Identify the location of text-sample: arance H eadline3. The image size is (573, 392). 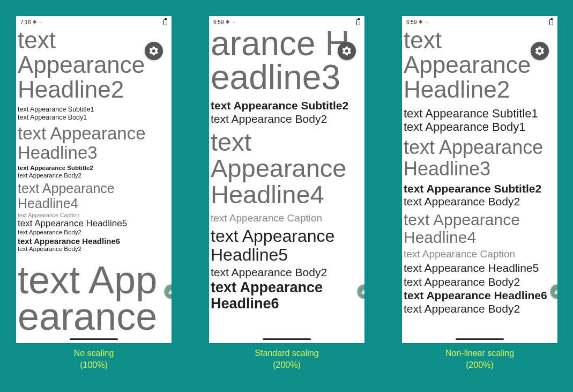
(287, 61).